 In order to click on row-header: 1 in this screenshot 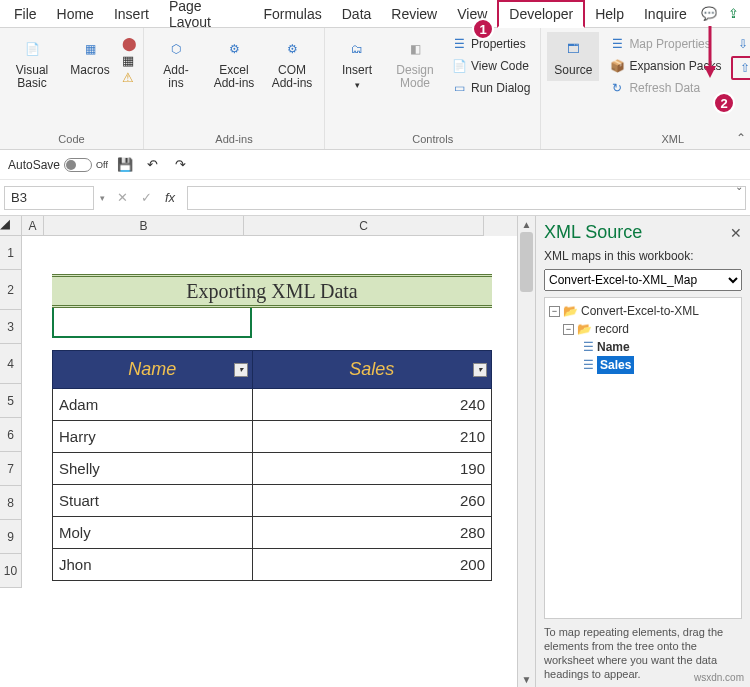, I will do `click(11, 253)`.